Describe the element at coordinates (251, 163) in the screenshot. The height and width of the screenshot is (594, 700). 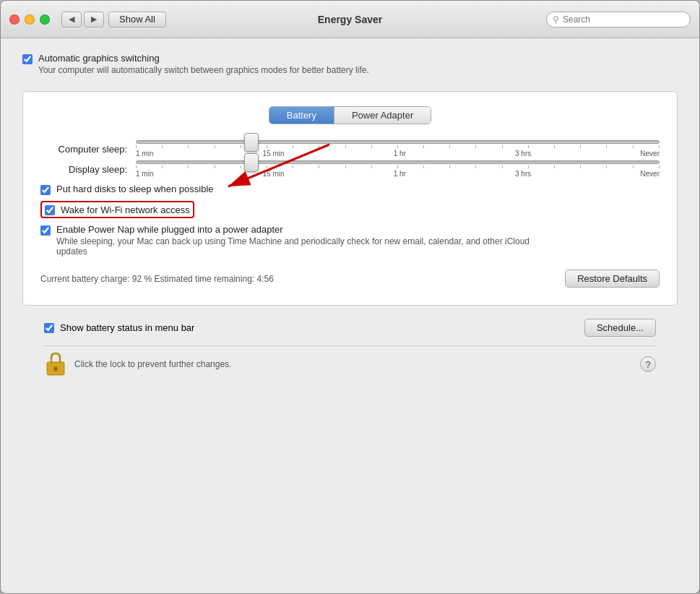
I see `display-sleep-thumb` at that location.